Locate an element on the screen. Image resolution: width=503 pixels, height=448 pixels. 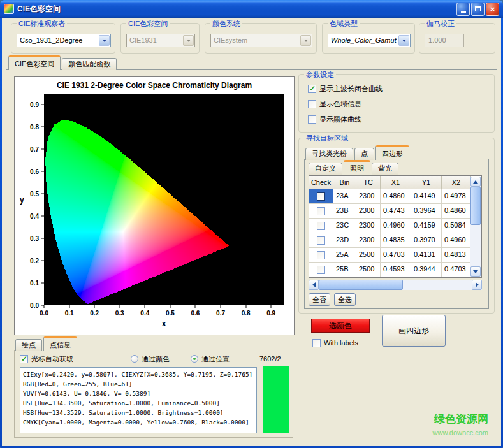
colorsystem-combobox-value: CIEsystem is located at coordinates (256, 40).